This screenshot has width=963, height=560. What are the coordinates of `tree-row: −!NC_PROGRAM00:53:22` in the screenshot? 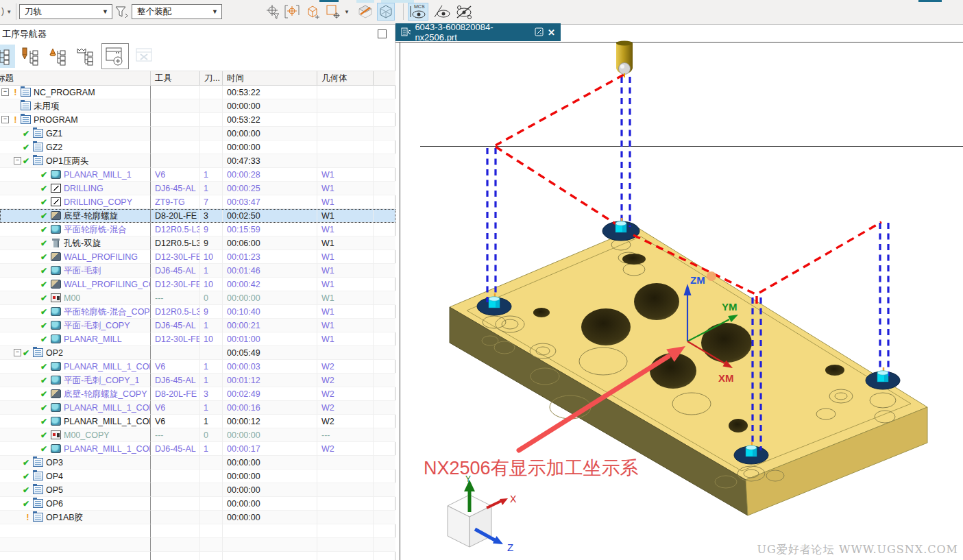 It's located at (197, 93).